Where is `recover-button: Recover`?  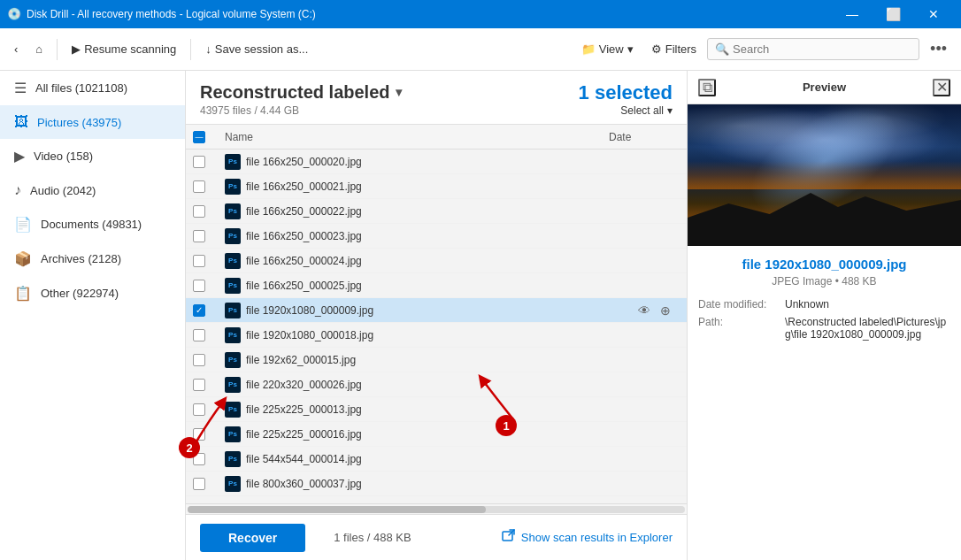 recover-button: Recover is located at coordinates (253, 538).